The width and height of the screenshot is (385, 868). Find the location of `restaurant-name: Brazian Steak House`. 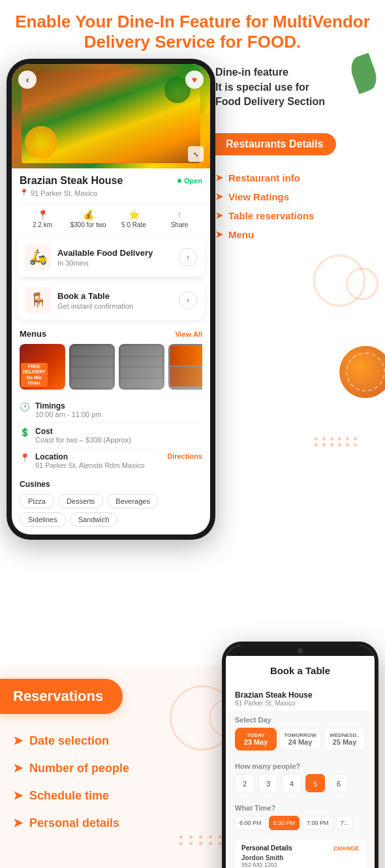

restaurant-name: Brazian Steak House is located at coordinates (71, 181).